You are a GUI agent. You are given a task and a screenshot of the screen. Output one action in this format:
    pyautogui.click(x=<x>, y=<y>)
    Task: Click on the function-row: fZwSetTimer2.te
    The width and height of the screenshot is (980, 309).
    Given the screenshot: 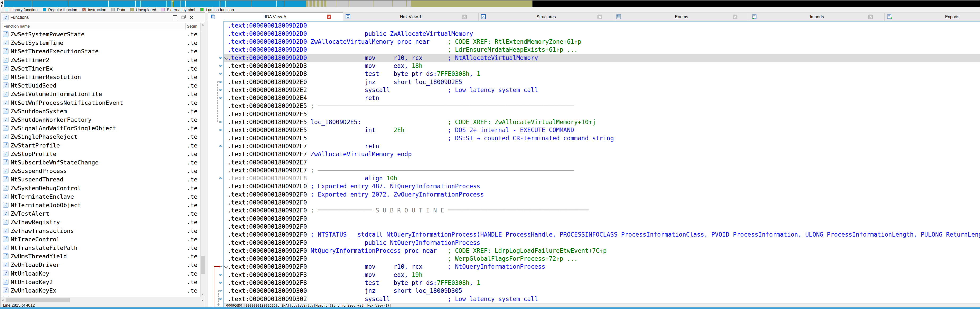 What is the action you would take?
    pyautogui.click(x=101, y=60)
    